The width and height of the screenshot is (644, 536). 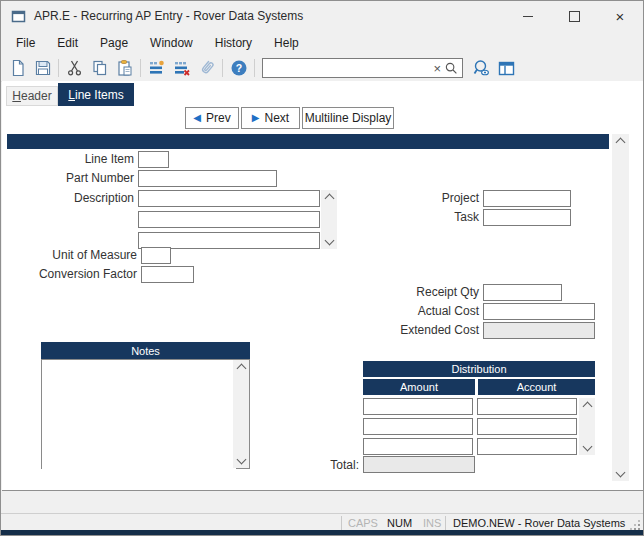 What do you see at coordinates (18, 68) in the screenshot?
I see `new-document-icon` at bounding box center [18, 68].